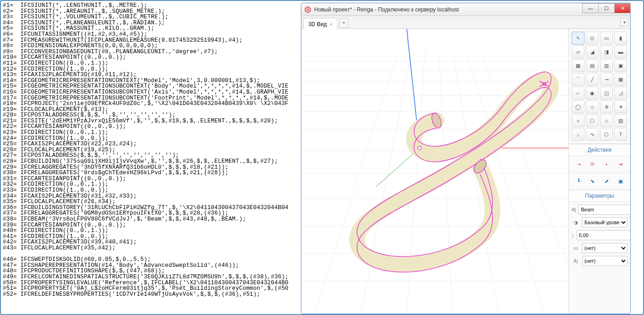 This screenshot has width=644, height=315. I want to click on tab-close-icon: ×, so click(331, 24).